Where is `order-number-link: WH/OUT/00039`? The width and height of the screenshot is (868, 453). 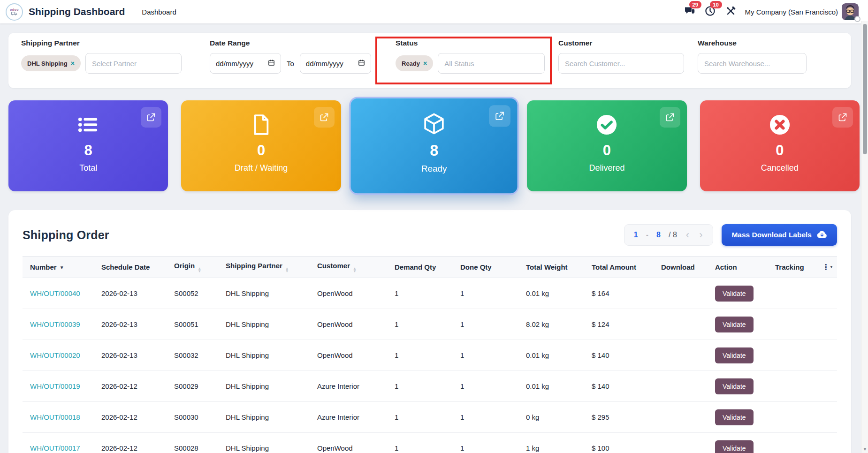
order-number-link: WH/OUT/00039 is located at coordinates (55, 325).